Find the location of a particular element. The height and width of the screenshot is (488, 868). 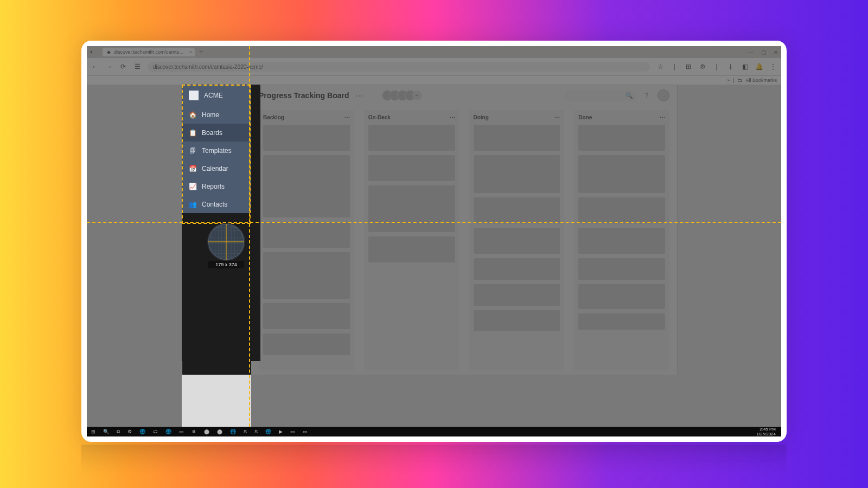

contacts-icon: 👥 is located at coordinates (193, 204).